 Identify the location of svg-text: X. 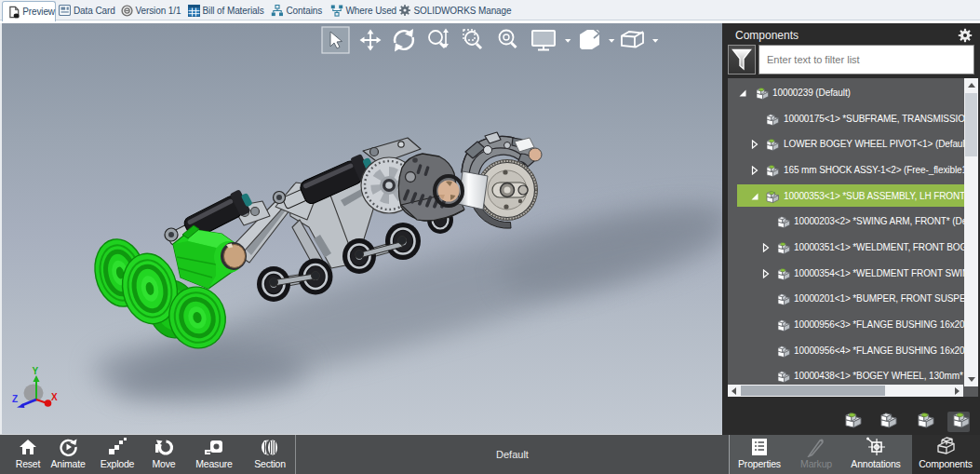
(54, 397).